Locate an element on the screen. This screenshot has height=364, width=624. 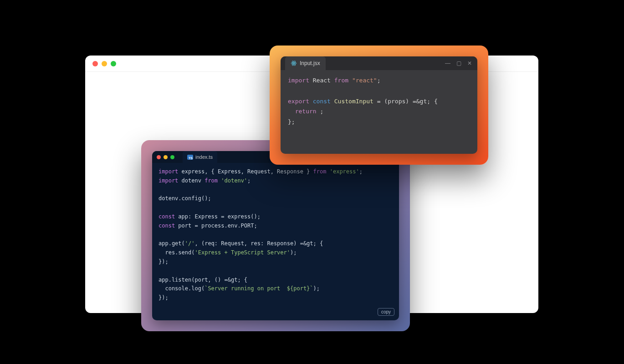
code-snippet-card-orange: Input.jsx — ▢ ✕ import React from "react… is located at coordinates (379, 105).